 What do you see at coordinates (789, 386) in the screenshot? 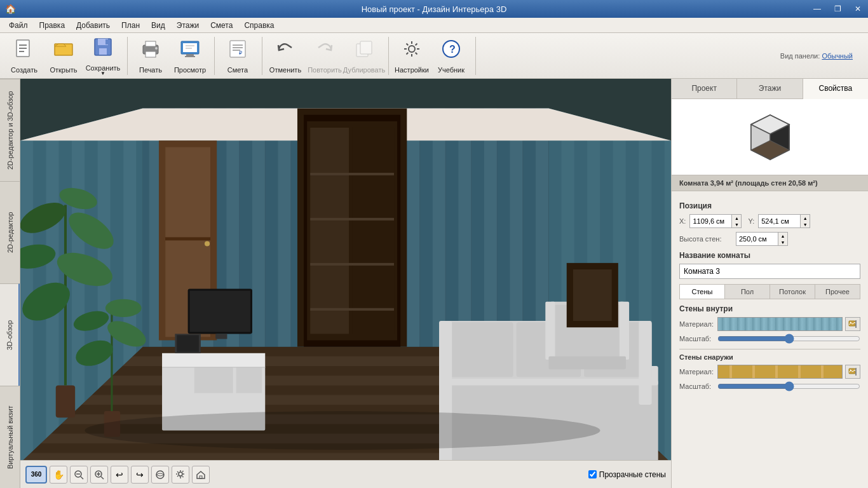
I see `walls-outside-scale-slider` at bounding box center [789, 386].